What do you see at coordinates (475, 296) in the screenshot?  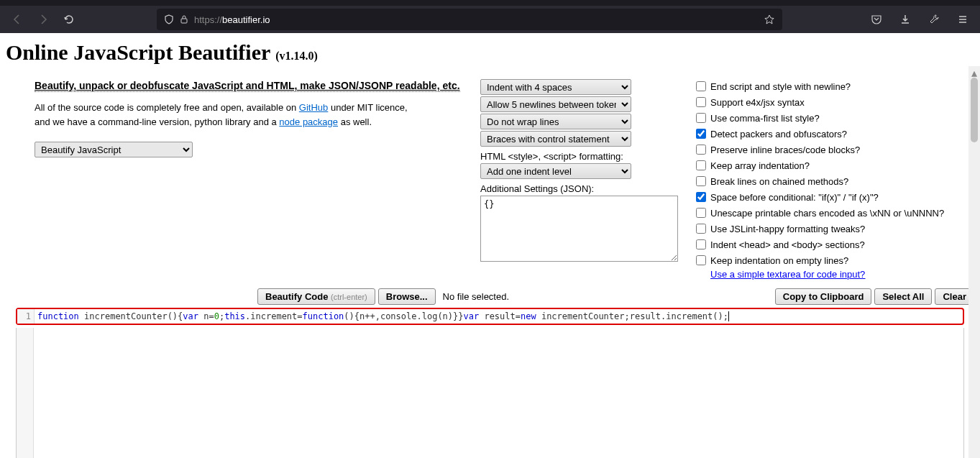 I see `file-status: No file selected.` at bounding box center [475, 296].